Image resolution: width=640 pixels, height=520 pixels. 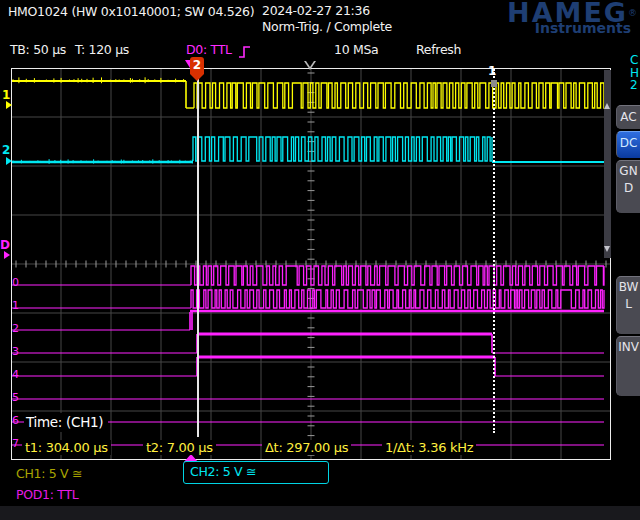 I want to click on ch1-marker-label: 1, so click(x=6, y=95).